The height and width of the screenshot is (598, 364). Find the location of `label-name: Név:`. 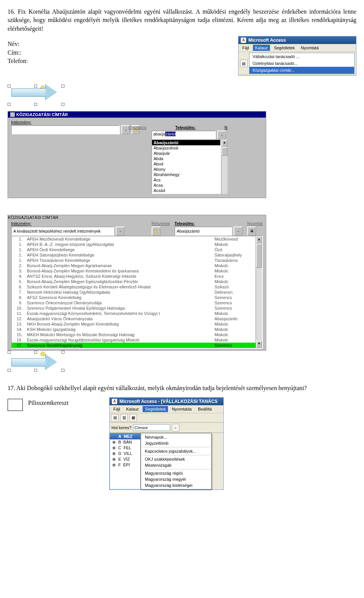

label-name: Név: is located at coordinates (17, 44).